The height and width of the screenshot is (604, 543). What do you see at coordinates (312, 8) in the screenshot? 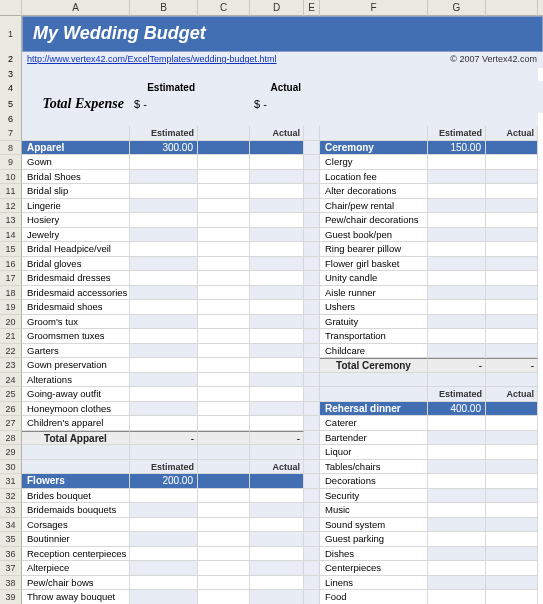
I see `col-e: E` at bounding box center [312, 8].